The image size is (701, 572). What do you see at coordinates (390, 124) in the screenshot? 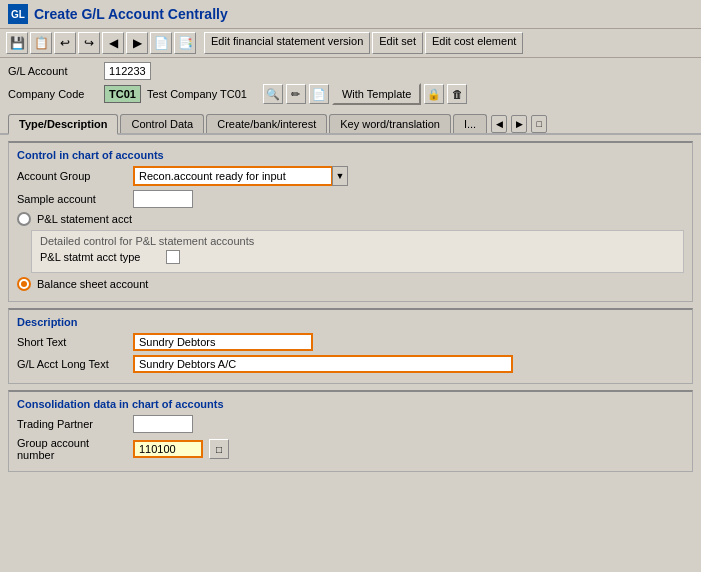
I see `tab-keyword-translation: Key word/translation` at bounding box center [390, 124].